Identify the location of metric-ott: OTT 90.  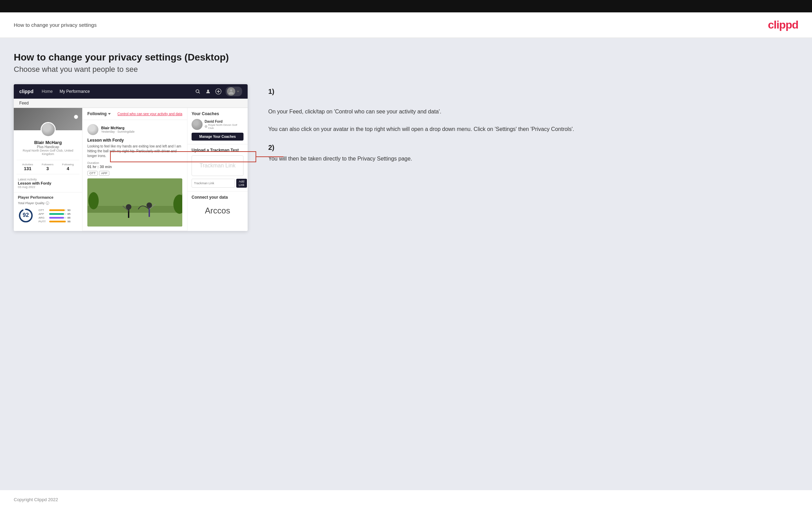
(54, 210).